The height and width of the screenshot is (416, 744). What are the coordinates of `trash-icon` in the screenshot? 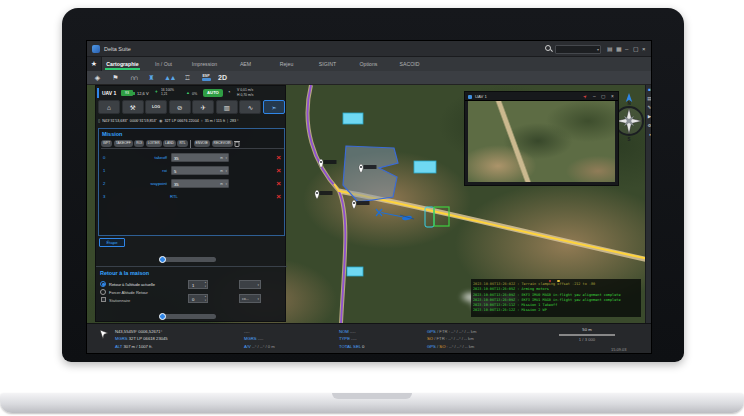 It's located at (237, 144).